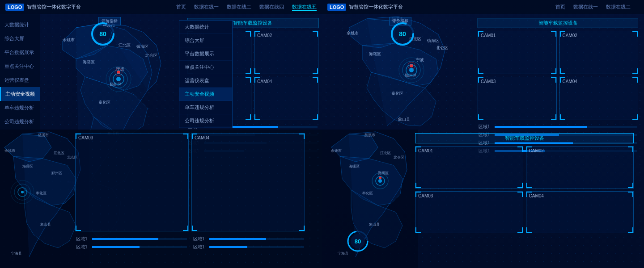 The width and height of the screenshot is (644, 268). I want to click on bottom-map-svg-right: 慈溪市 余姚市 江北区 北仑区 海曙区 鄞州区 奉化区 象山县 宁海县 80, so click(370, 199).